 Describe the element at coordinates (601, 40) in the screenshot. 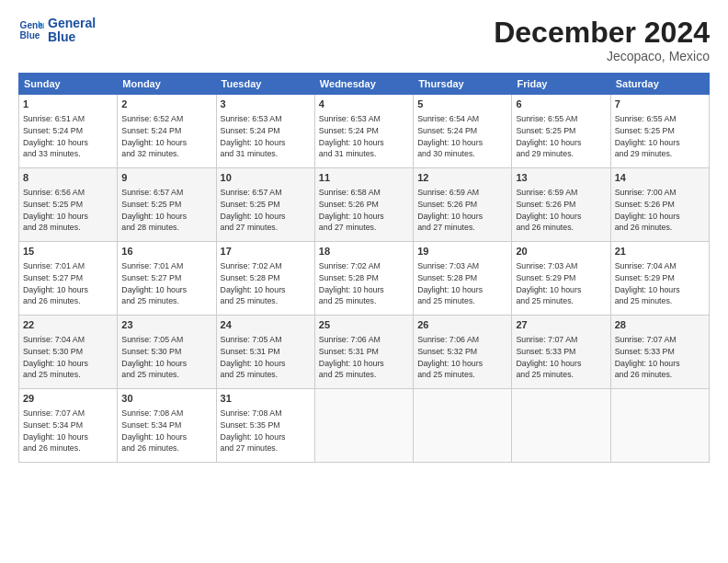

I see `title-block: December 2024 Jecopaco, Mexico` at that location.